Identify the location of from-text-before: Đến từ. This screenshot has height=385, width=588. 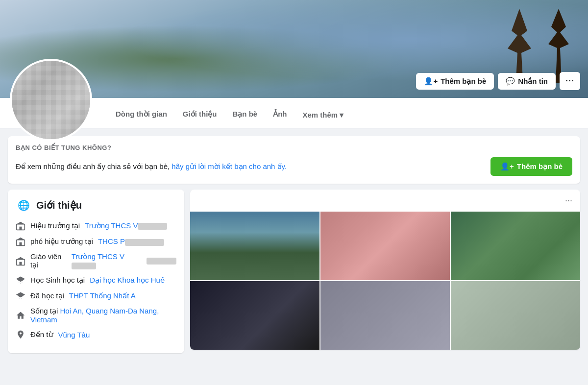
(42, 335).